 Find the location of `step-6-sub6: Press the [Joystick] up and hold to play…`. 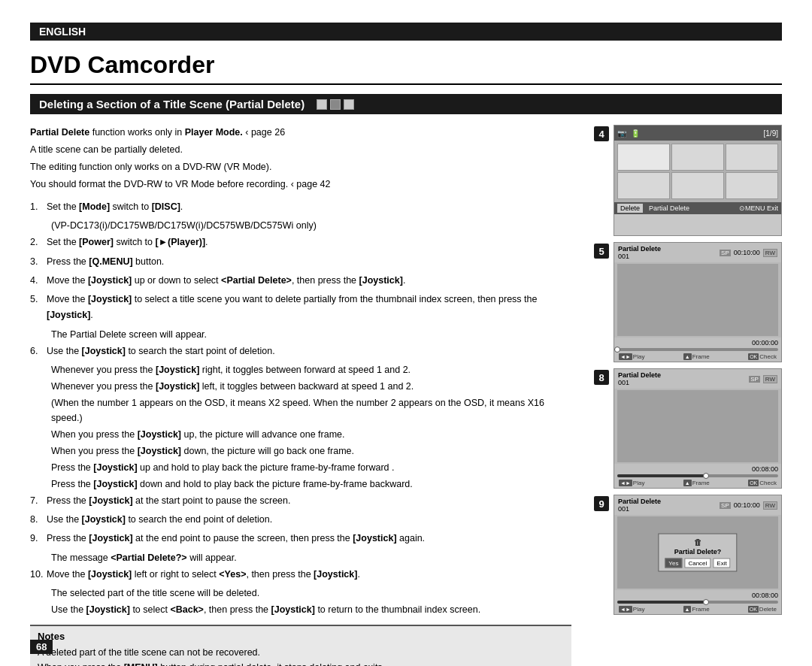

step-6-sub6: Press the [Joystick] up and hold to play… is located at coordinates (301, 468).